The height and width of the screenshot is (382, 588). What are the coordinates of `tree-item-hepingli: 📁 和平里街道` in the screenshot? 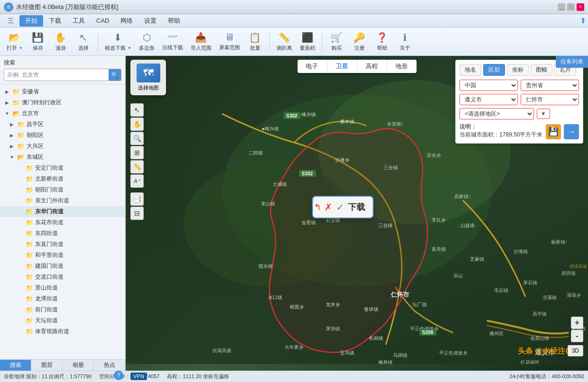 It's located at (63, 255).